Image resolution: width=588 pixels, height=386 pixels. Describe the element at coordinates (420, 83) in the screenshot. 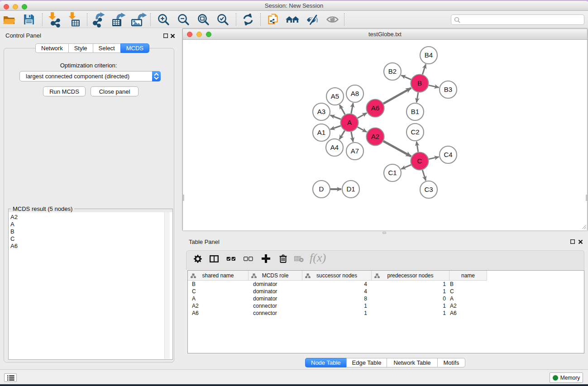

I see `svg-text: B` at that location.